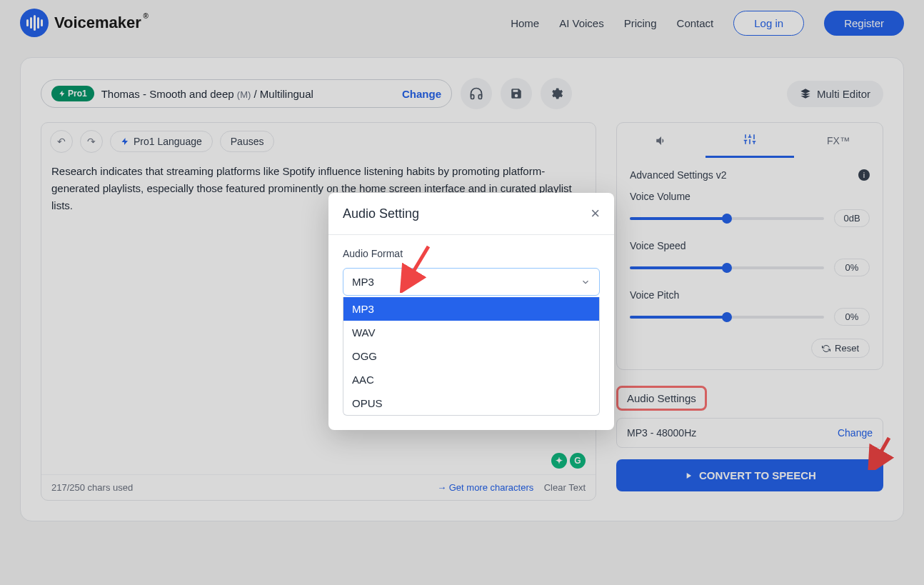 This screenshot has width=924, height=585. Describe the element at coordinates (471, 309) in the screenshot. I see `option-mp3: MP3` at that location.